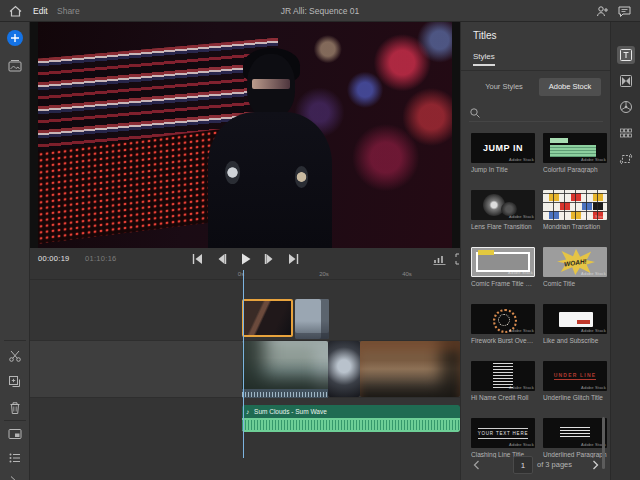 The height and width of the screenshot is (480, 640). Describe the element at coordinates (15, 408) in the screenshot. I see `trash-icon` at that location.